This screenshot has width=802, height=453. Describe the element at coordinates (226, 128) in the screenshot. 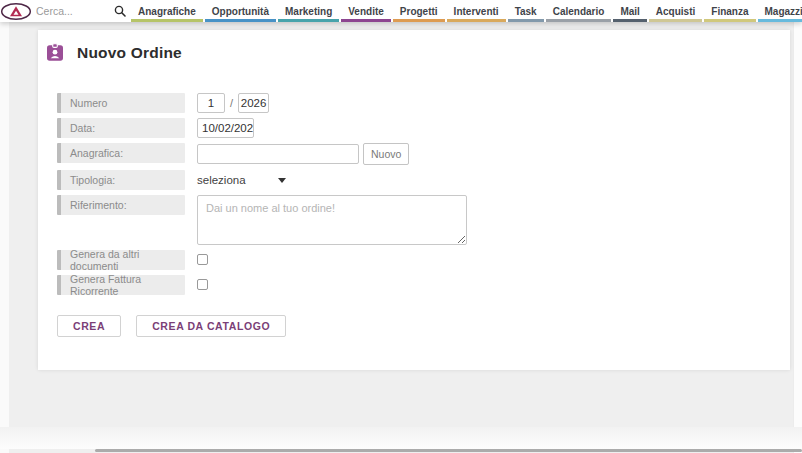

I see `data-input` at that location.